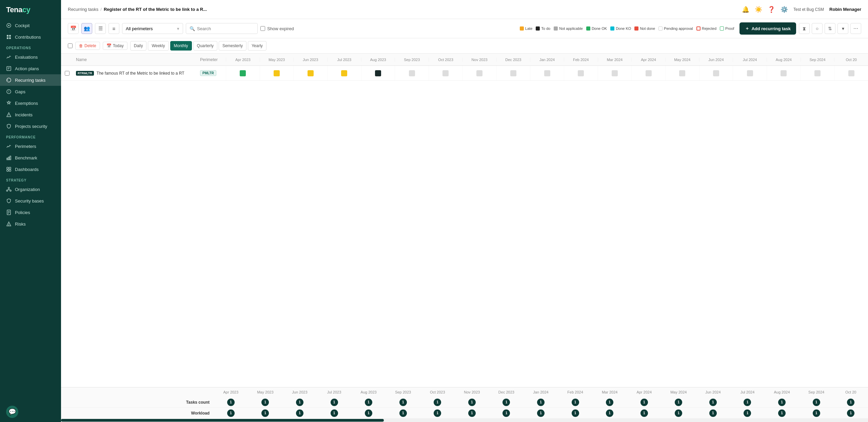 The image size is (868, 422). I want to click on sidebar-item-gaps: Gaps, so click(31, 92).